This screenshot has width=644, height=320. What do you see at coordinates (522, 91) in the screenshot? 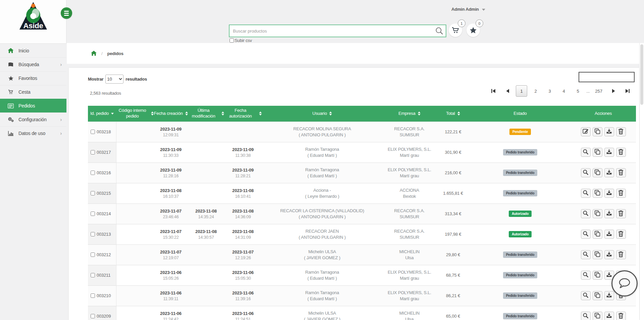
I see `pagination-page-1: 1` at bounding box center [522, 91].